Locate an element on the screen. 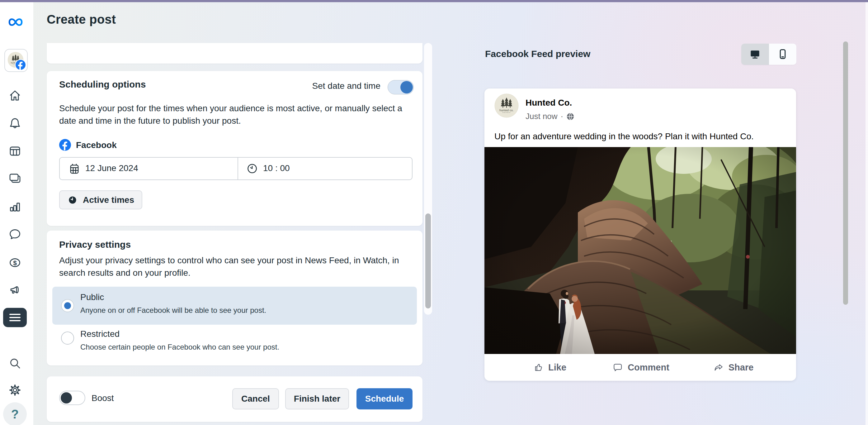 The height and width of the screenshot is (425, 868). footer-action-bar: Boost Cancel Finish later Schedule is located at coordinates (235, 399).